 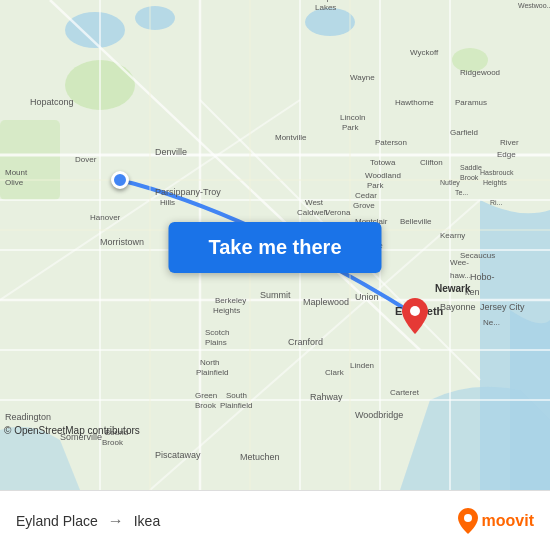 What do you see at coordinates (86, 160) in the screenshot?
I see `svg-text: Dover` at bounding box center [86, 160].